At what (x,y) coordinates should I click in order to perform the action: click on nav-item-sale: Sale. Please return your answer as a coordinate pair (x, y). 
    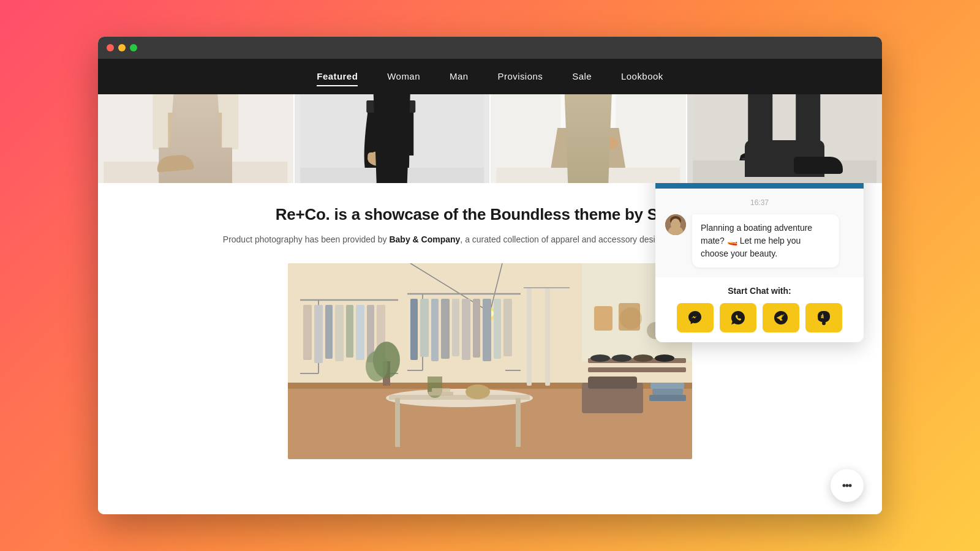
    Looking at the image, I should click on (582, 77).